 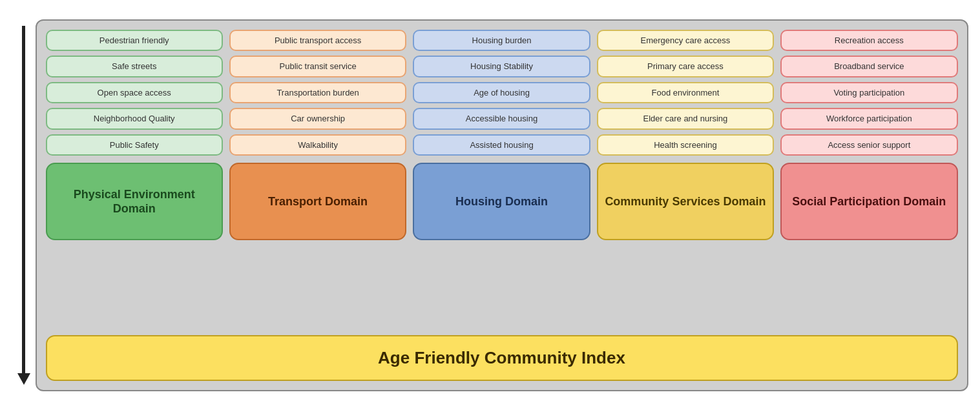 I want to click on indicator-card: Walkability, so click(x=318, y=145).